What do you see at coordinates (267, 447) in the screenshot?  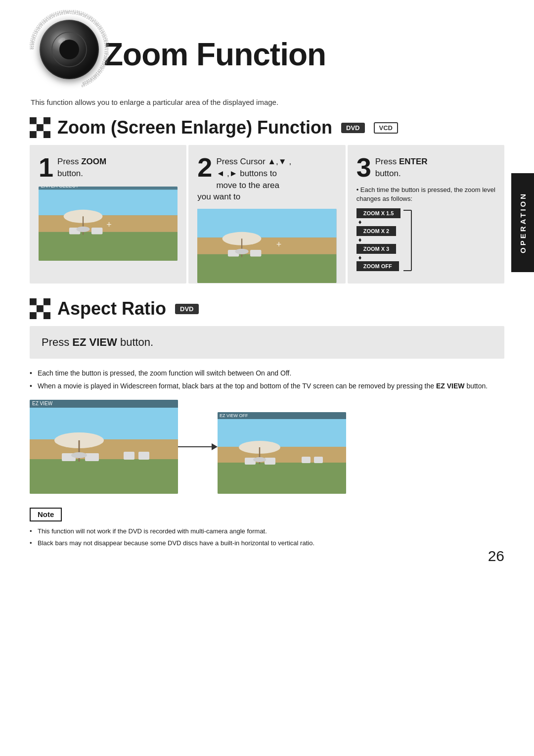 I see `ez-view-images-container: EZ VIEW` at bounding box center [267, 447].